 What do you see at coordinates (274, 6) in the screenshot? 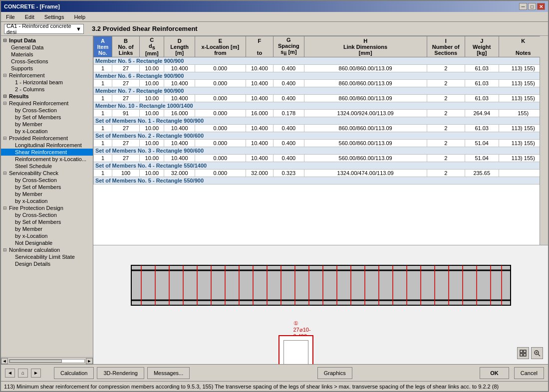
I see `title-bar: CONCRETE - [Frame] ─ □ ✕` at bounding box center [274, 6].